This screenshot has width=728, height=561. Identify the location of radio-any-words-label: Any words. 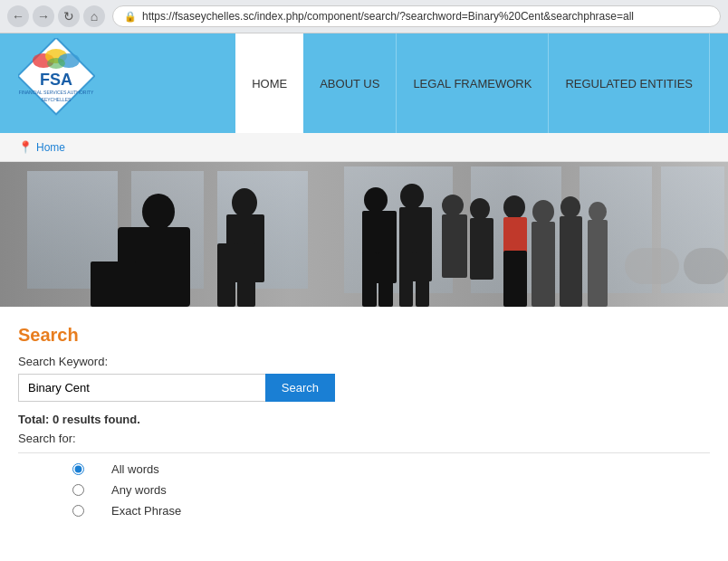
(139, 490).